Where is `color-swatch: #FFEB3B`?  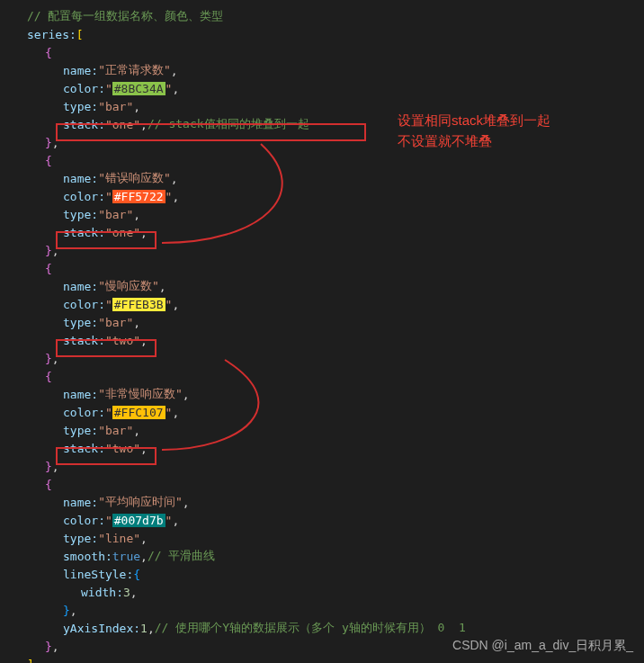
color-swatch: #FFEB3B is located at coordinates (139, 304).